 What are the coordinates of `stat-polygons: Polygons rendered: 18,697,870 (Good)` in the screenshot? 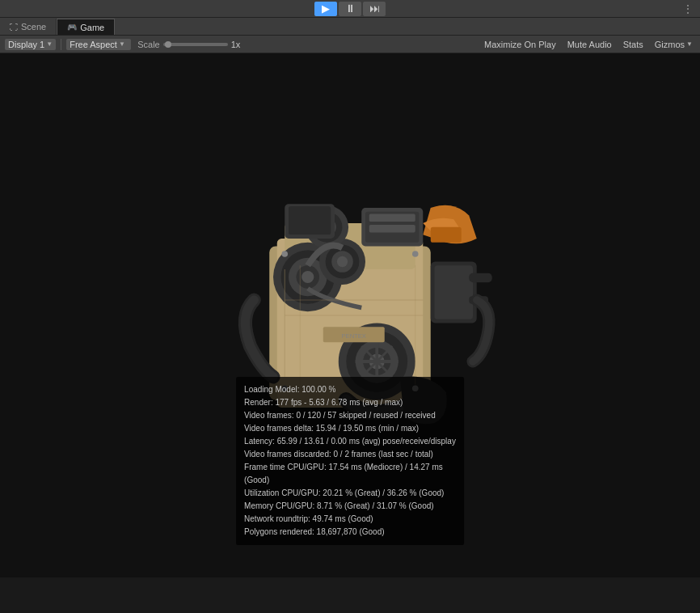 It's located at (350, 532).